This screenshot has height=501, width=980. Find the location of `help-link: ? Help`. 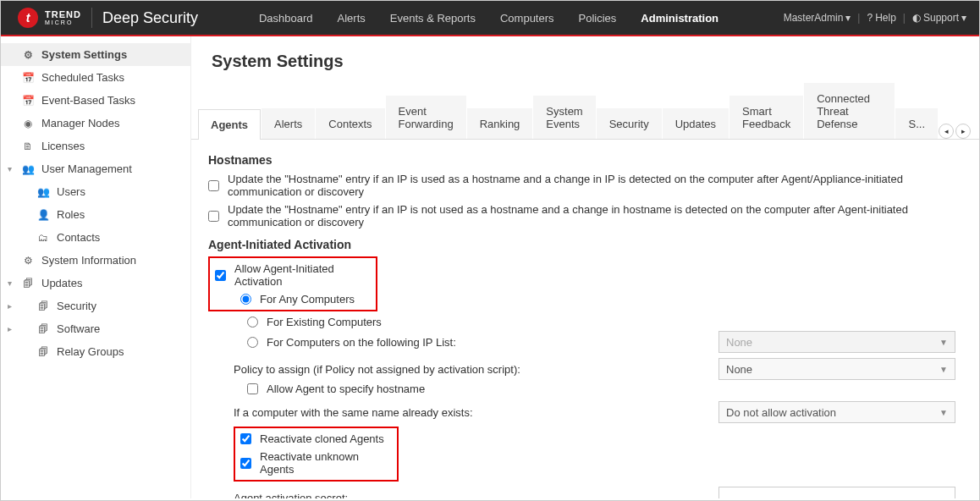

help-link: ? Help is located at coordinates (881, 18).